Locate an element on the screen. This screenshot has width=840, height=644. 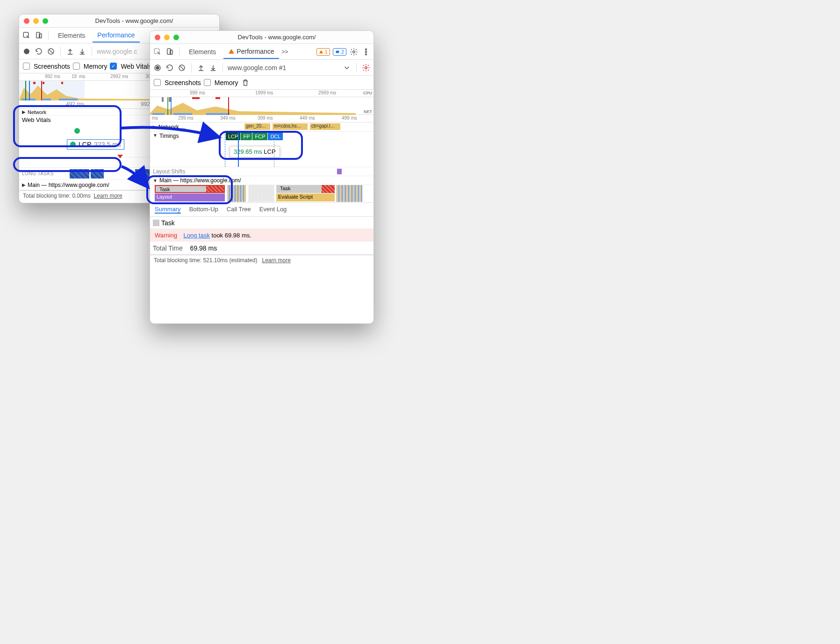
net-item: m=cdos,hs… is located at coordinates (290, 127).